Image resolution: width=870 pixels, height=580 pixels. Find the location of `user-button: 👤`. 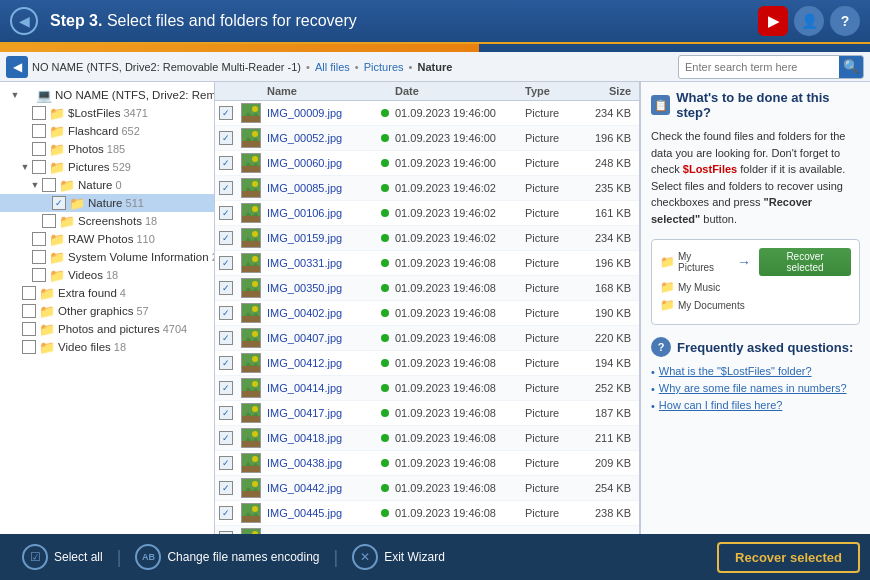

user-button: 👤 is located at coordinates (809, 21).